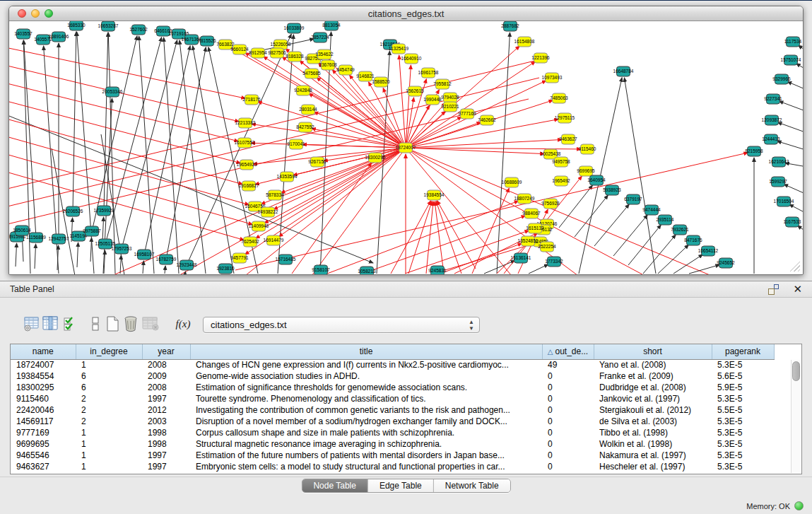  Describe the element at coordinates (23, 34) in the screenshot. I see `graph-node: 1403557` at that location.